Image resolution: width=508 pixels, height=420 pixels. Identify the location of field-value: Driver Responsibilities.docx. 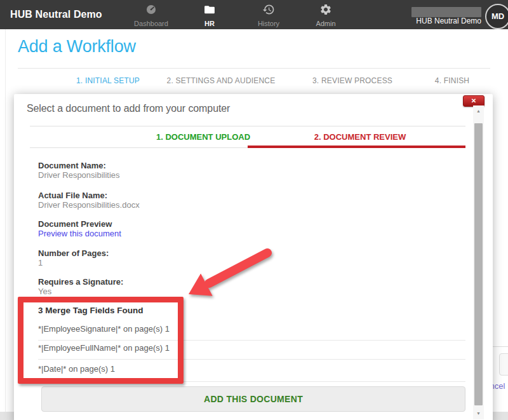
(89, 205).